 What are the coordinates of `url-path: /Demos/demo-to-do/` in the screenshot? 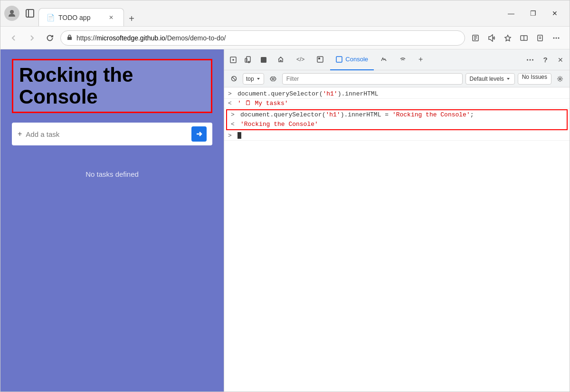 It's located at (196, 38).